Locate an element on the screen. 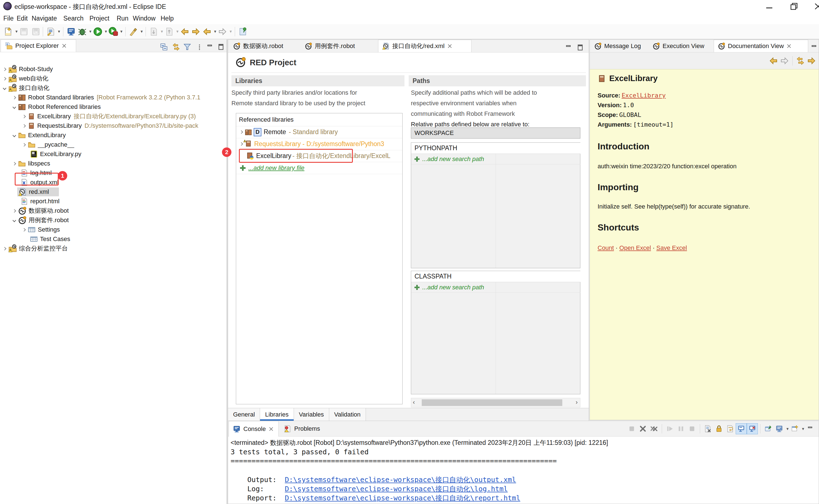 This screenshot has width=819, height=504. report-link: D:\systemsoftware\eclipse-workspace\接口自动… is located at coordinates (402, 498).